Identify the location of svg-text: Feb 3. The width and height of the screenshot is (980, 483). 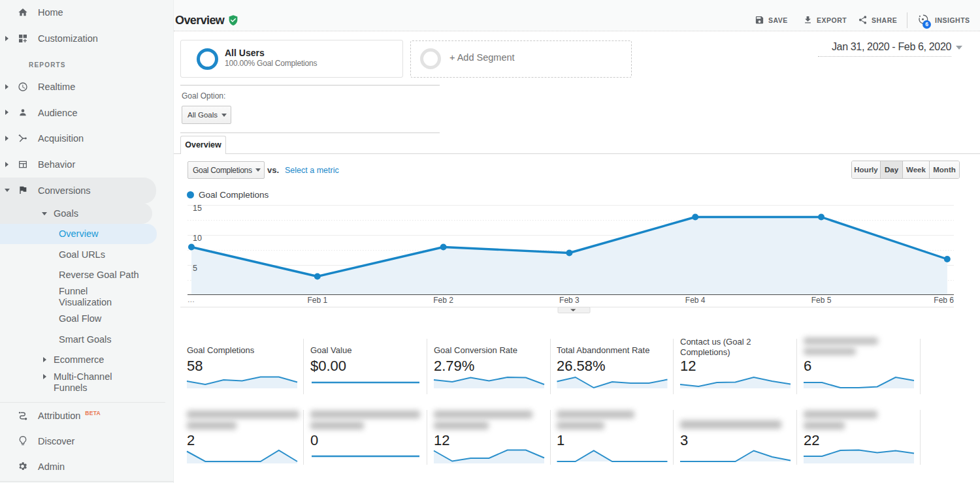
(570, 300).